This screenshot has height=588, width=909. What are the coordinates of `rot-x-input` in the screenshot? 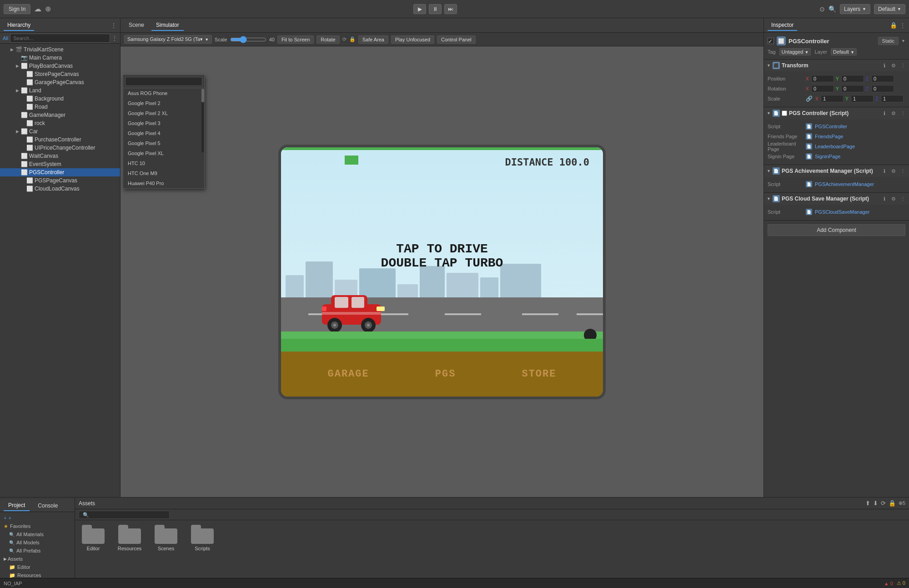 It's located at (823, 89).